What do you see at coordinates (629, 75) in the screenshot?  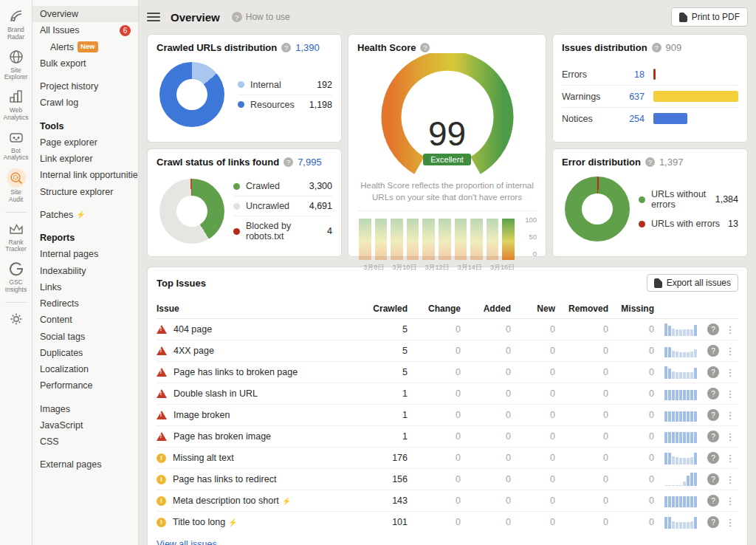 I see `dist-value-link: 18` at bounding box center [629, 75].